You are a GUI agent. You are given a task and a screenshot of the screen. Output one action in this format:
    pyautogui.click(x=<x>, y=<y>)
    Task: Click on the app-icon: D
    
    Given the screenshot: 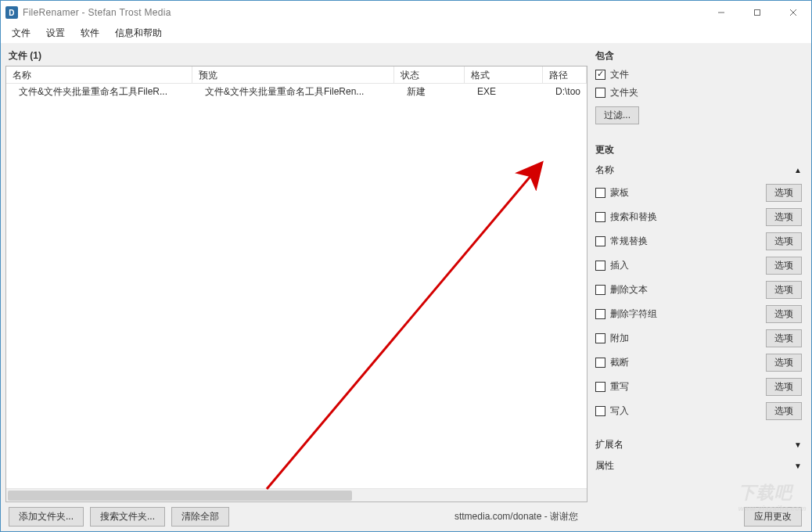 What is the action you would take?
    pyautogui.click(x=12, y=13)
    